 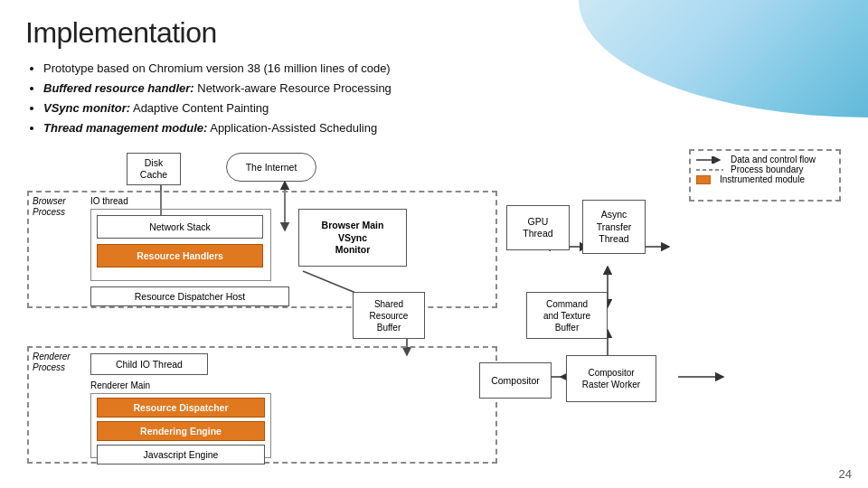 I want to click on javascript-engine-box: Javascript Engine, so click(x=181, y=455).